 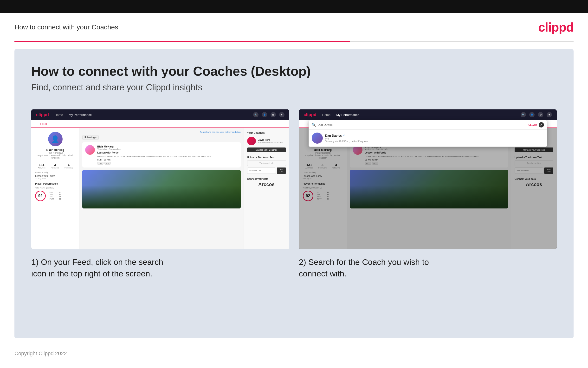 I want to click on perf-bar-arg: ARG 86, so click(x=55, y=197).